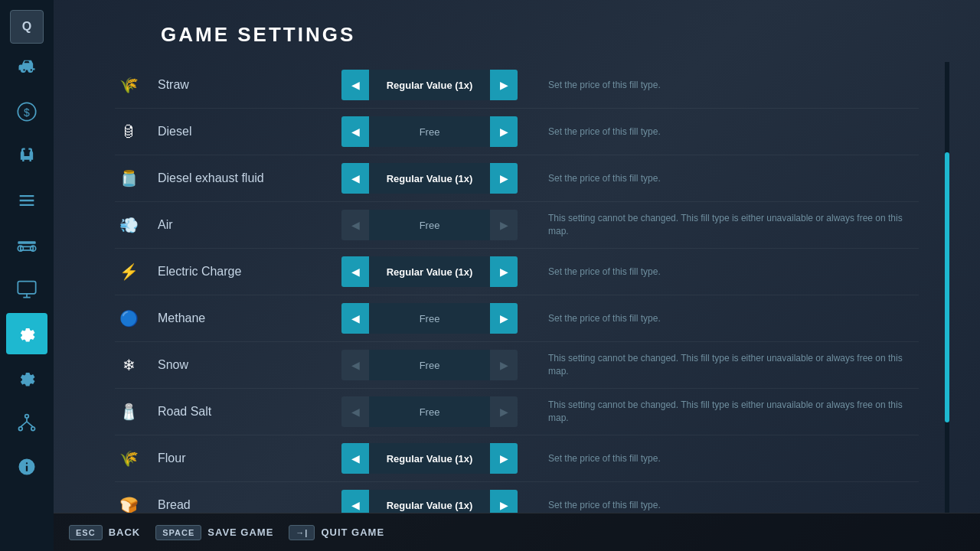  What do you see at coordinates (242, 365) in the screenshot?
I see `item-name-snow: Snow` at bounding box center [242, 365].